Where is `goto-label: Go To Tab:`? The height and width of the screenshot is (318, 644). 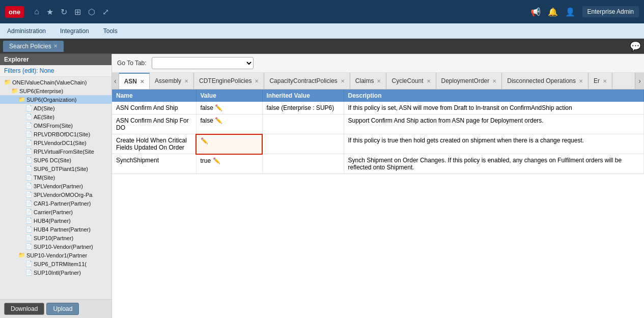 goto-label: Go To Tab: is located at coordinates (132, 63).